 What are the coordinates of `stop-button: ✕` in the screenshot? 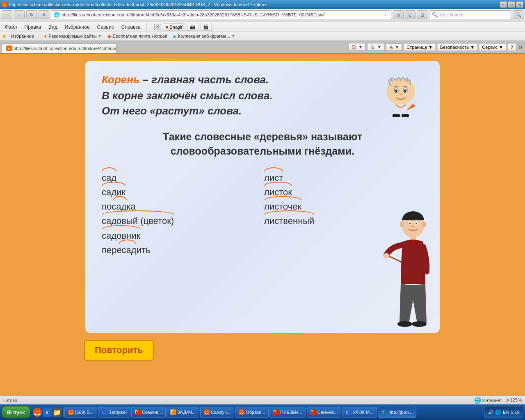 It's located at (44, 15).